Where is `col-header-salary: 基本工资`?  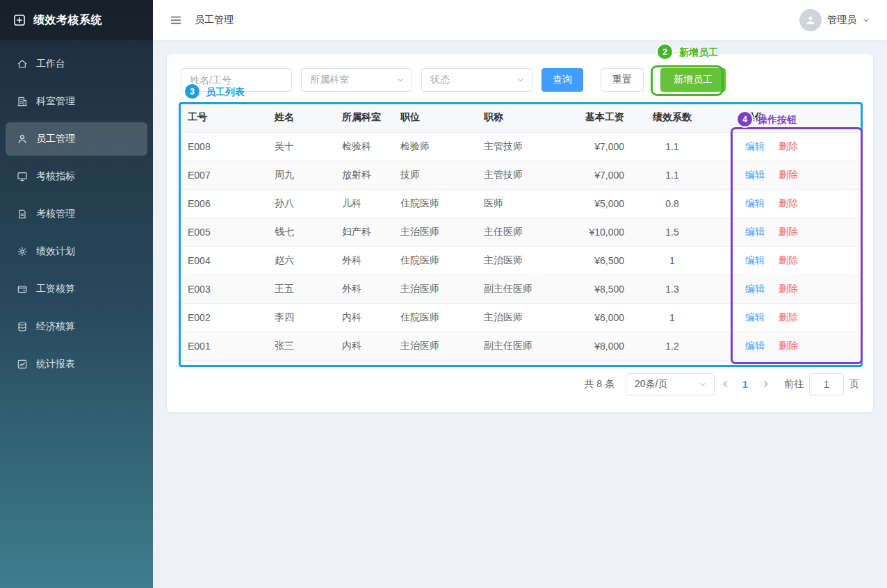
col-header-salary: 基本工资 is located at coordinates (596, 117).